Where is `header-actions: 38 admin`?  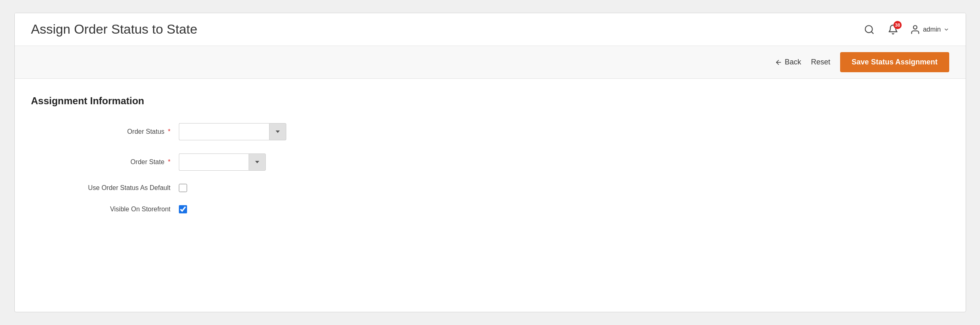 header-actions: 38 admin is located at coordinates (906, 30).